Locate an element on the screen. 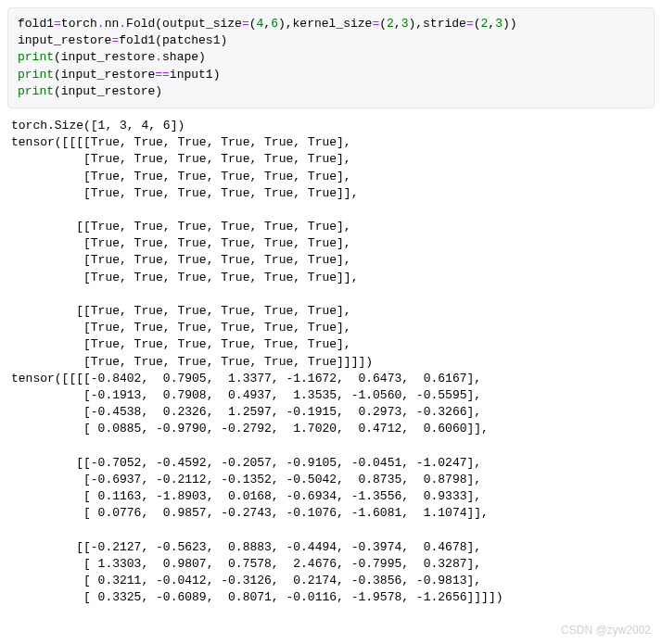 The height and width of the screenshot is (644, 662). code-token: input_restore is located at coordinates (65, 41).